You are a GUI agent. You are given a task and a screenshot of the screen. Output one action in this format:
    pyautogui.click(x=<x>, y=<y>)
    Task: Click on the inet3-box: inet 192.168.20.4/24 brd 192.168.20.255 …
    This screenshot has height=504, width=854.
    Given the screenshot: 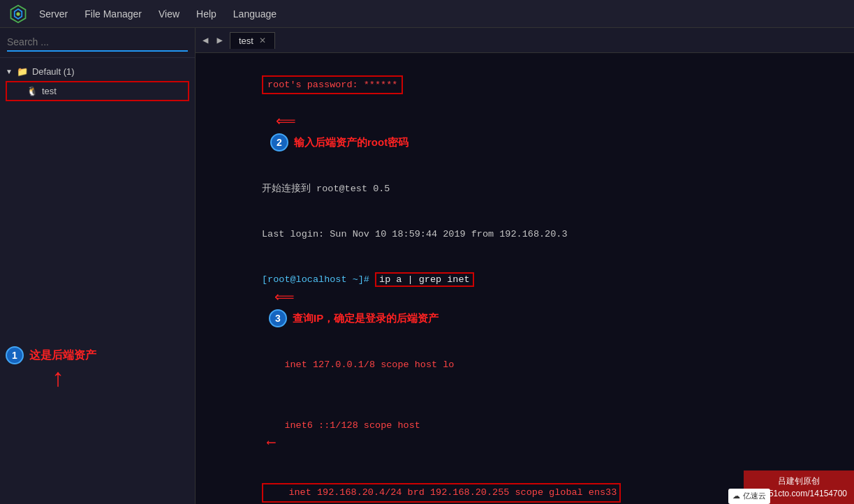 What is the action you would take?
    pyautogui.click(x=441, y=493)
    